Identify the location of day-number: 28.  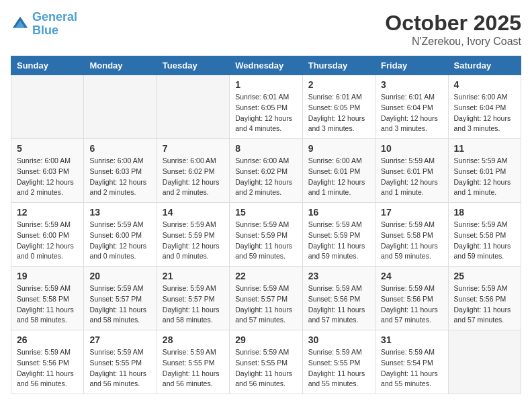
(193, 340).